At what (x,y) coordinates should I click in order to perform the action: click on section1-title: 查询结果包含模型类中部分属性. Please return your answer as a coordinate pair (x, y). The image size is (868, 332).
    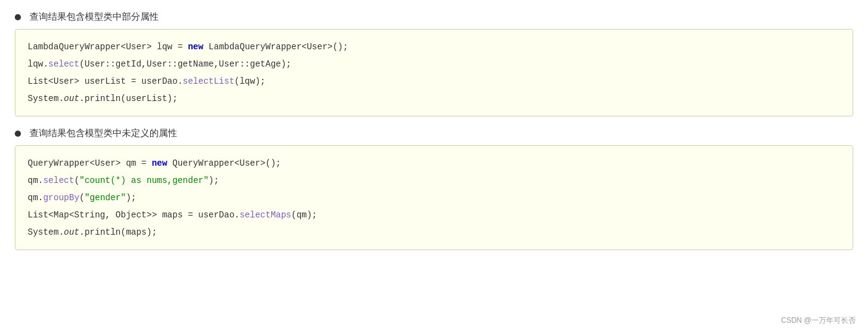
    Looking at the image, I should click on (94, 17).